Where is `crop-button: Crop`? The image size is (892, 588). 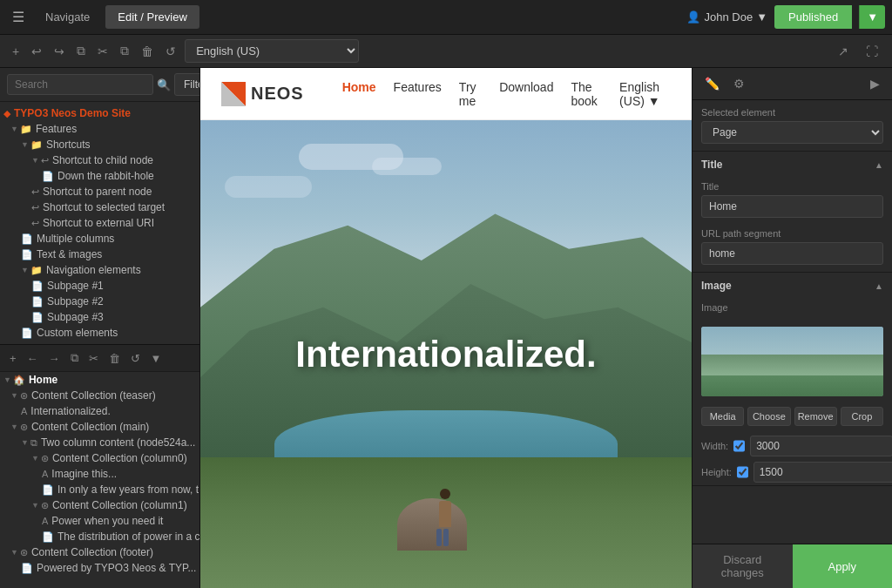 crop-button: Crop is located at coordinates (862, 416).